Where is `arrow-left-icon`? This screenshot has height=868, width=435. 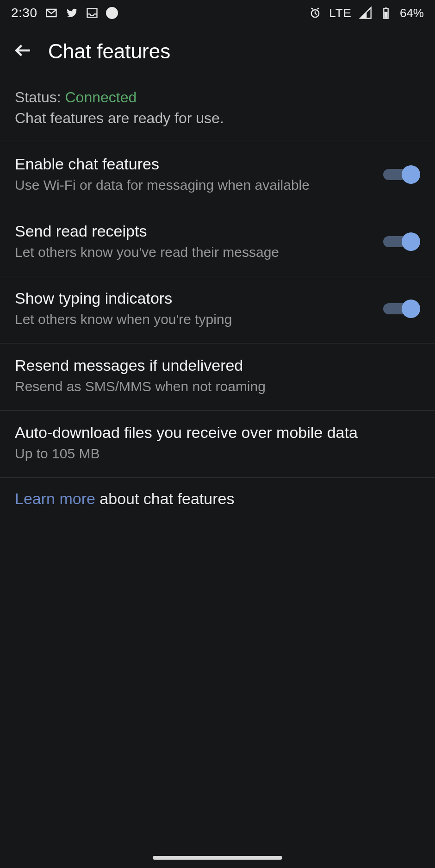 arrow-left-icon is located at coordinates (23, 50).